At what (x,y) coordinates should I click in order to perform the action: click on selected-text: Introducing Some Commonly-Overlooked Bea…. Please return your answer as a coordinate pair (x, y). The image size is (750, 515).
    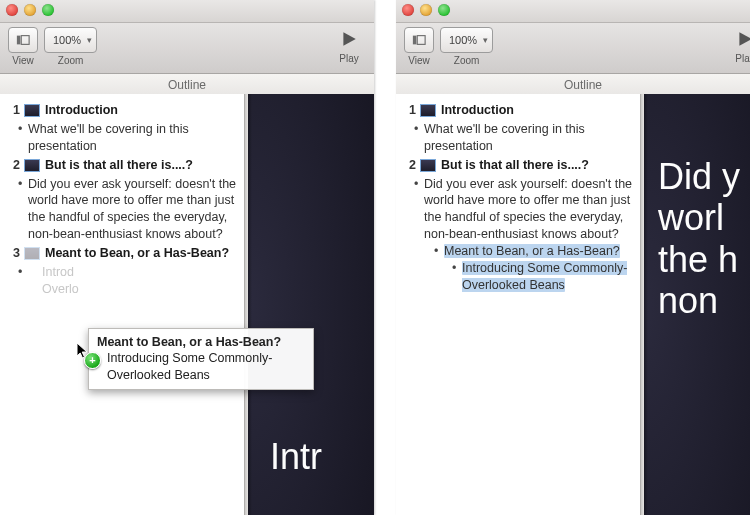
    Looking at the image, I should click on (544, 276).